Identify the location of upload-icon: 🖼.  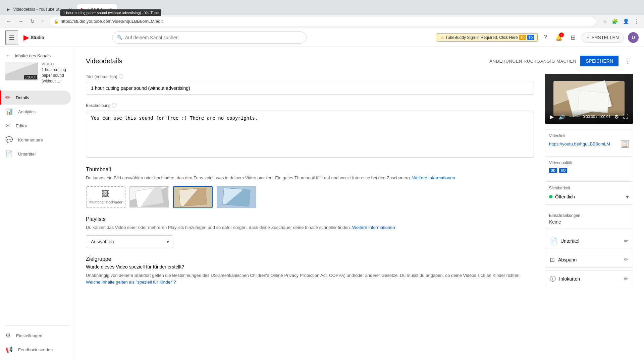
(106, 194).